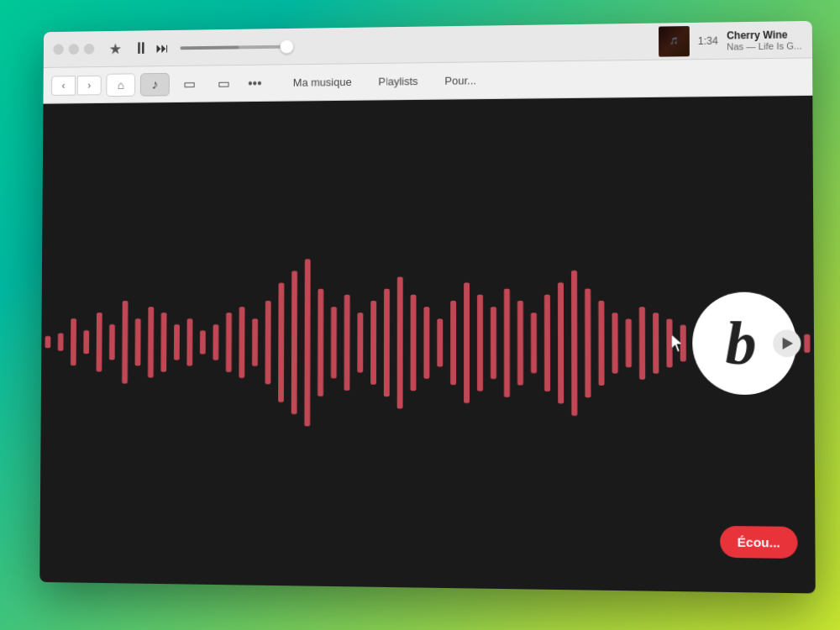 This screenshot has height=630, width=840. What do you see at coordinates (121, 85) in the screenshot?
I see `home-icon: ⌂` at bounding box center [121, 85].